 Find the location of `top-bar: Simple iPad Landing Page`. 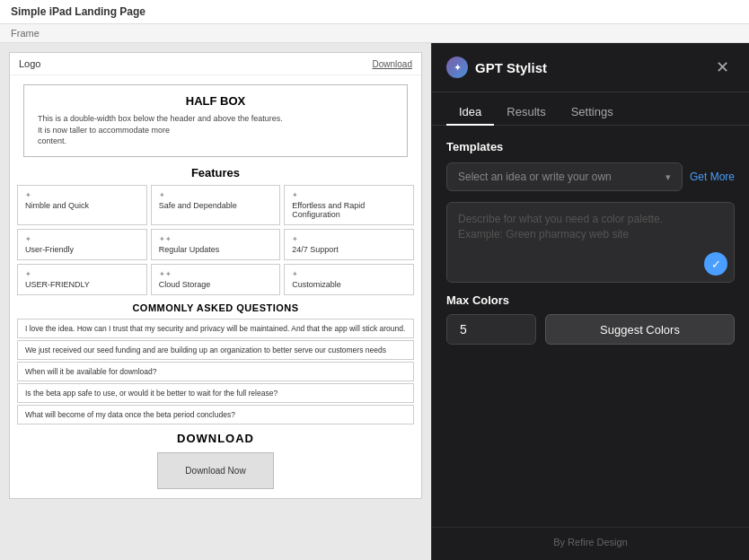

top-bar: Simple iPad Landing Page is located at coordinates (374, 13).